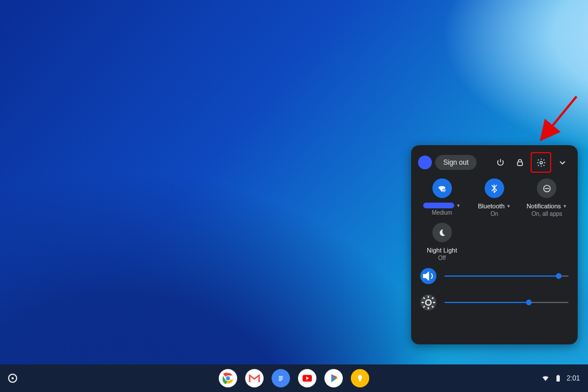 The height and width of the screenshot is (392, 588). I want to click on notifications-sublabel: On, all apps, so click(547, 214).